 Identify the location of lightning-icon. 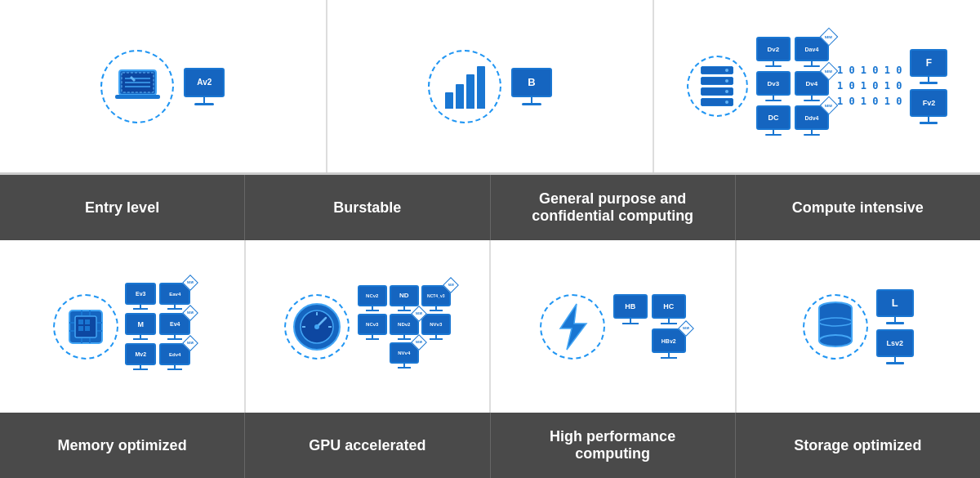
(572, 327).